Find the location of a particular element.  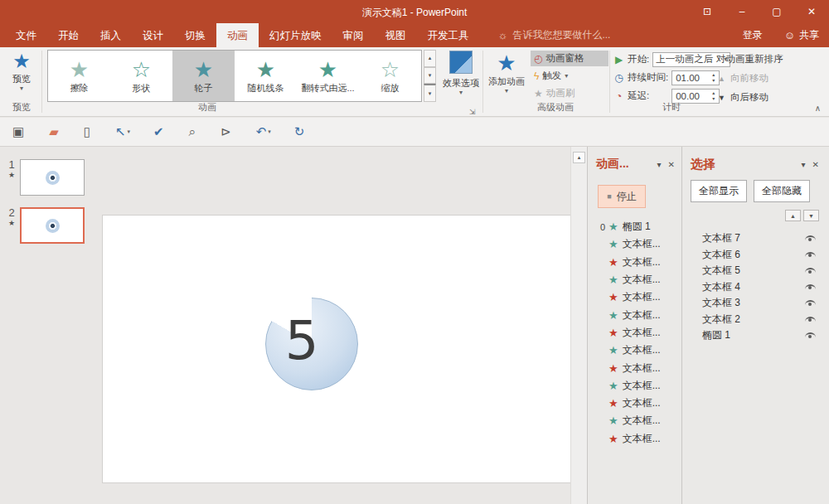

preview-button: ★ 预览 ▾ is located at coordinates (22, 76).